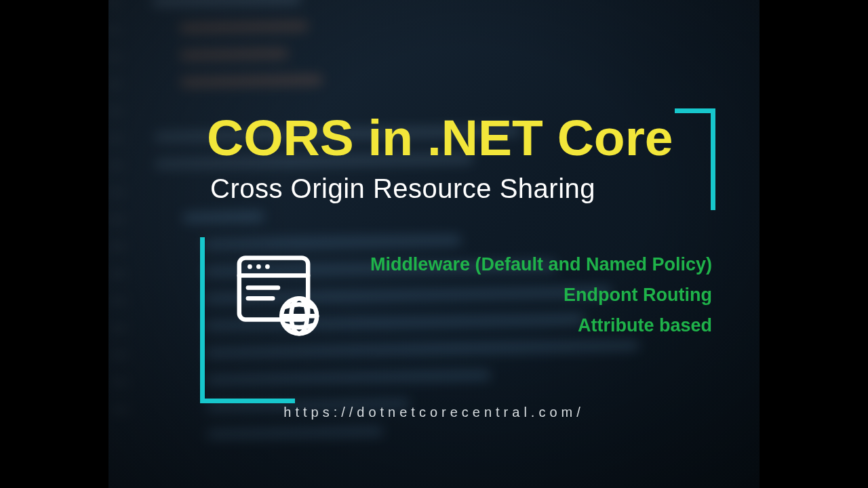 The height and width of the screenshot is (488, 868). Describe the element at coordinates (541, 264) in the screenshot. I see `feature-item: Middleware (Default and Named Policy)` at that location.